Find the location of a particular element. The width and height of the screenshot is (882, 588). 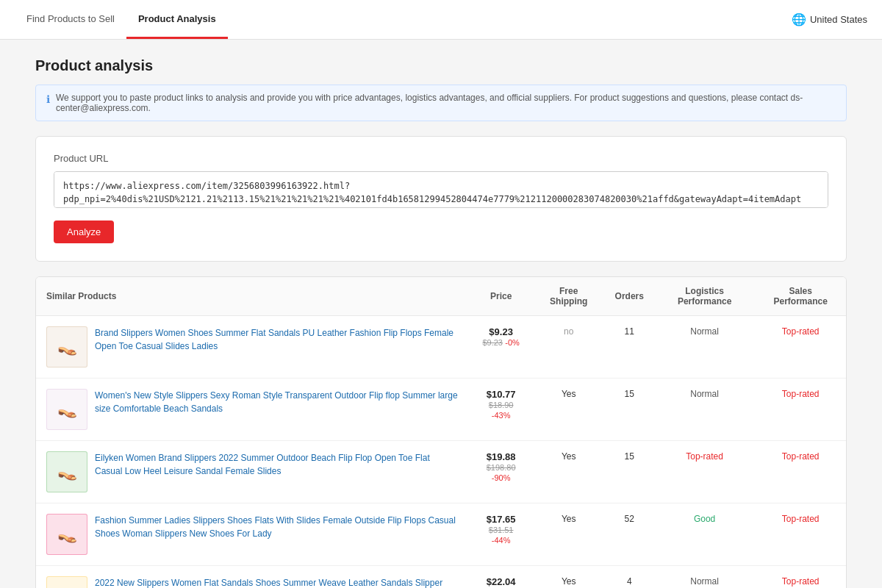

price-cell: $19.88 $198.80 -90% is located at coordinates (501, 472).